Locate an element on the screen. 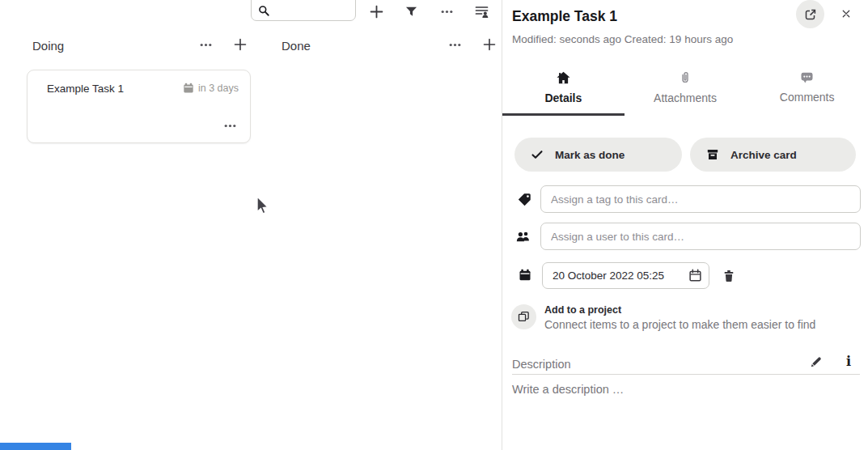  close-panel-button is located at coordinates (846, 14).